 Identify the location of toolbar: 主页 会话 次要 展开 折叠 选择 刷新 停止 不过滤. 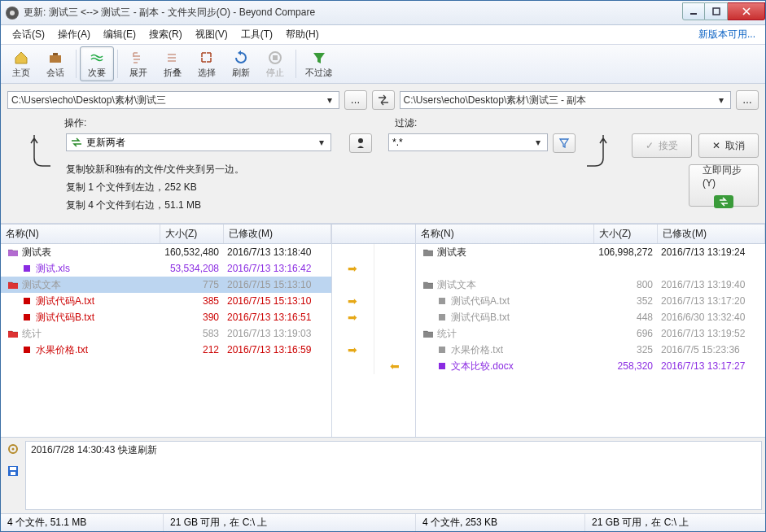
(383, 64).